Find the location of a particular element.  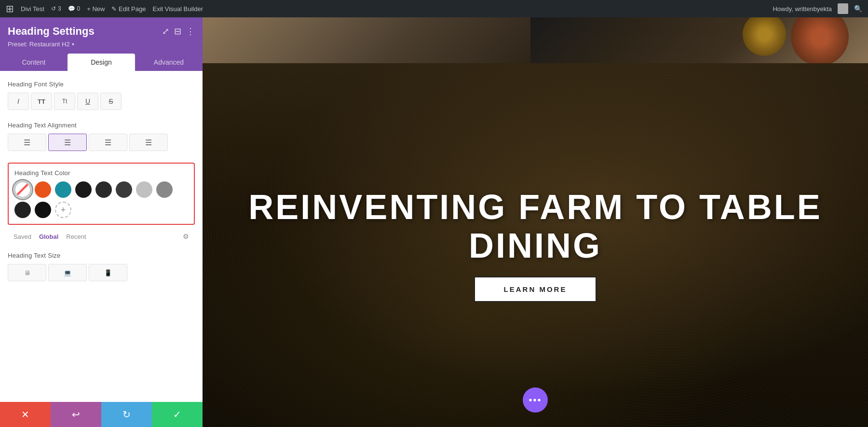

color-swatch-dark3 is located at coordinates (124, 190).